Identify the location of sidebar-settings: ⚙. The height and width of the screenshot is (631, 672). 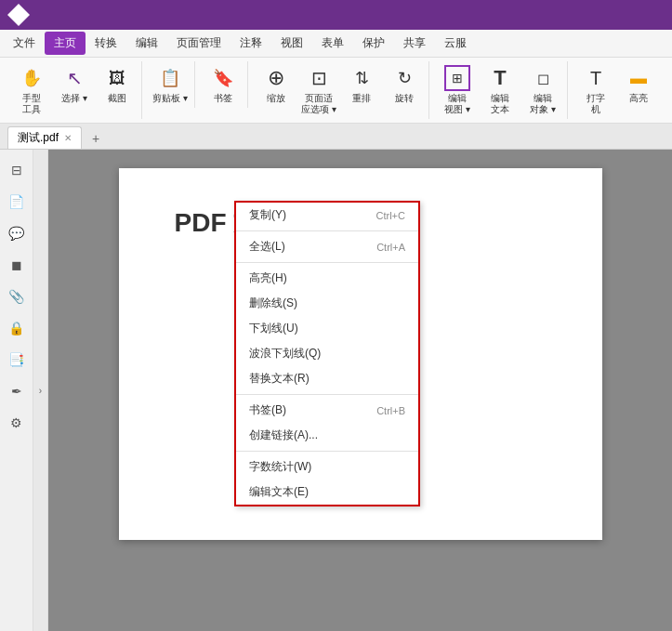
(17, 423).